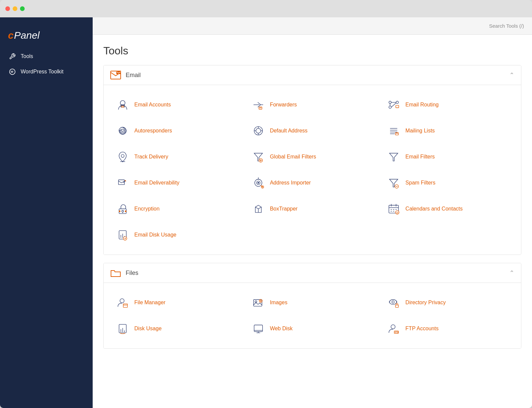  Describe the element at coordinates (116, 75) in the screenshot. I see `email-section-icon` at that location.